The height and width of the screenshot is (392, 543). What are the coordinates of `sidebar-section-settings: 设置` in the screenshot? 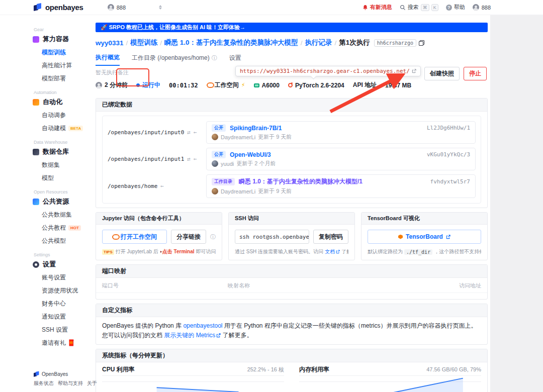 It's located at (61, 264).